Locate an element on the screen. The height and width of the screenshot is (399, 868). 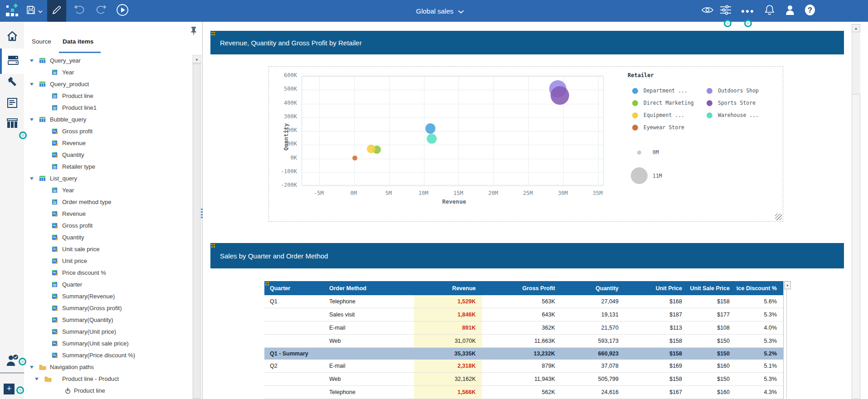
legend-item-outdoors-shop: Outdoors Shop is located at coordinates (733, 91).